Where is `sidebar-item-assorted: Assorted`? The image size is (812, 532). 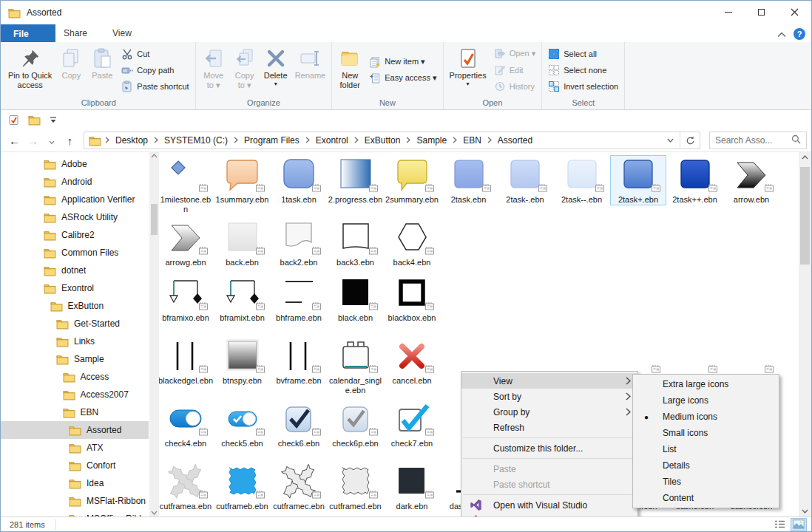
sidebar-item-assorted: Assorted is located at coordinates (75, 430).